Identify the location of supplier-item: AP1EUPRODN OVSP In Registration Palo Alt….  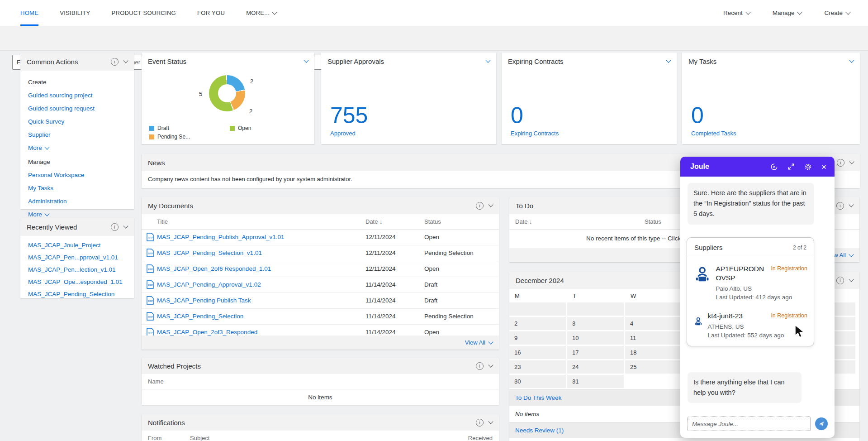
(750, 279).